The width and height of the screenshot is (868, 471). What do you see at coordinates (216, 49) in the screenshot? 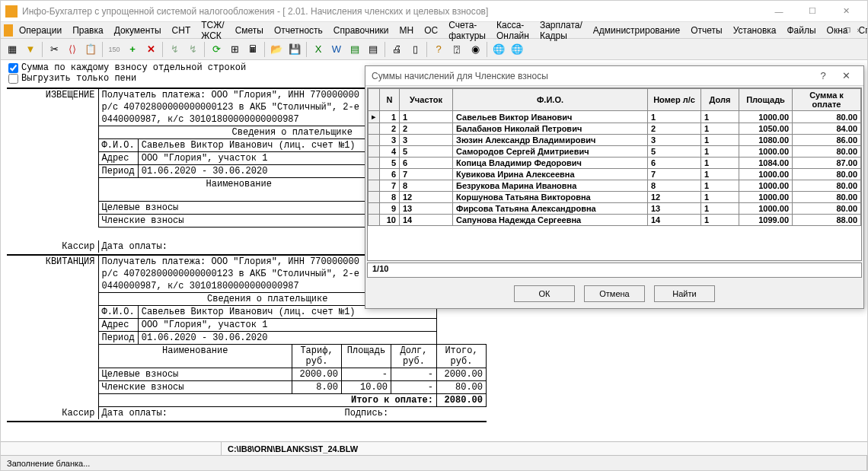
I see `refresh-icon: ⟳` at bounding box center [216, 49].